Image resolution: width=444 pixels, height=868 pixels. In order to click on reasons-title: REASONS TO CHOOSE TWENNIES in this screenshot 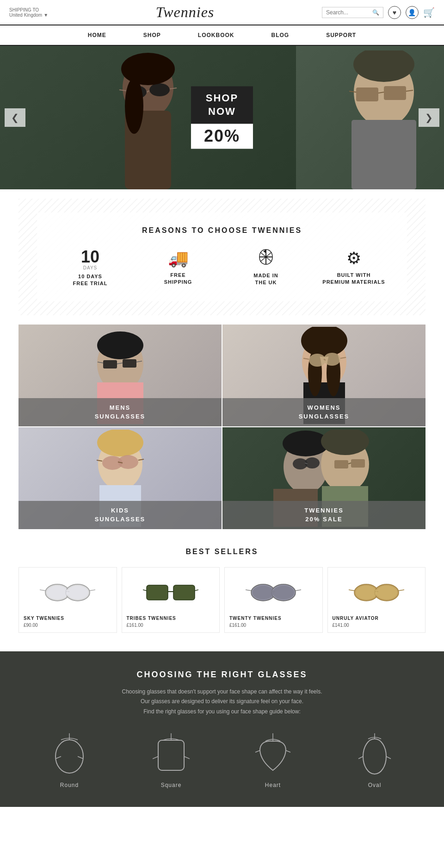, I will do `click(222, 231)`.